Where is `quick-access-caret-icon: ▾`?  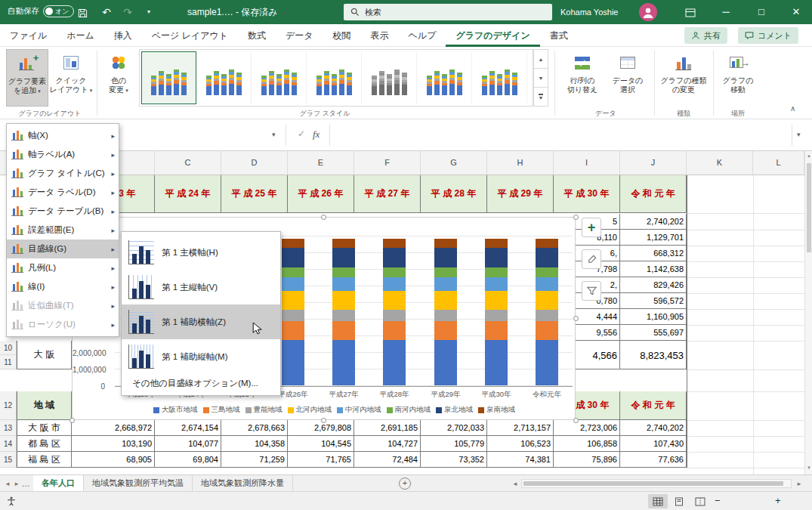
quick-access-caret-icon: ▾ is located at coordinates (149, 12).